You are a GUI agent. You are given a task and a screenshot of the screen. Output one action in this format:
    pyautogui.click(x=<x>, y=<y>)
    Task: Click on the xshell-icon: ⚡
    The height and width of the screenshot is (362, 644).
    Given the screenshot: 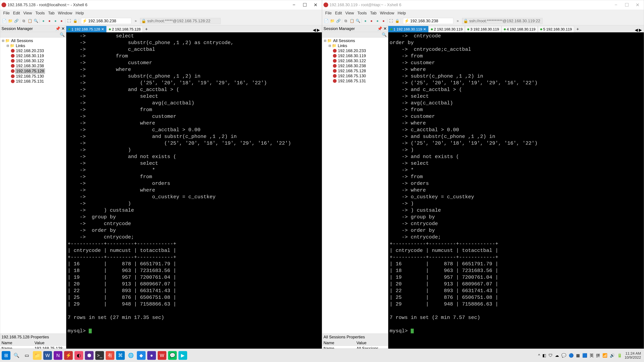 What is the action you would take?
    pyautogui.click(x=68, y=355)
    